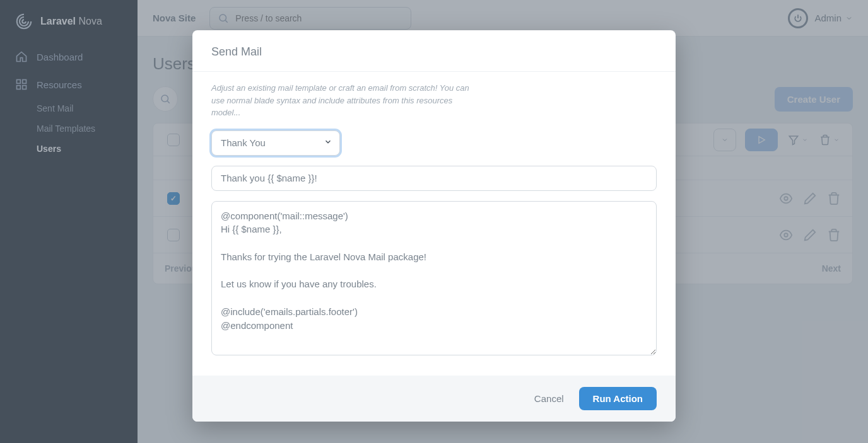 The image size is (868, 443). Describe the element at coordinates (434, 398) in the screenshot. I see `modal-footer: Cancel Run Action` at that location.